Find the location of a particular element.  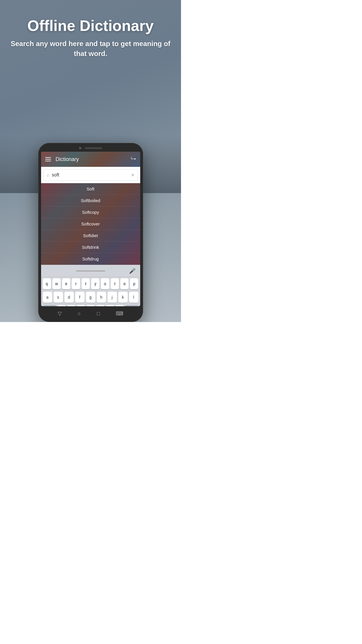

key-j: j is located at coordinates (112, 297).